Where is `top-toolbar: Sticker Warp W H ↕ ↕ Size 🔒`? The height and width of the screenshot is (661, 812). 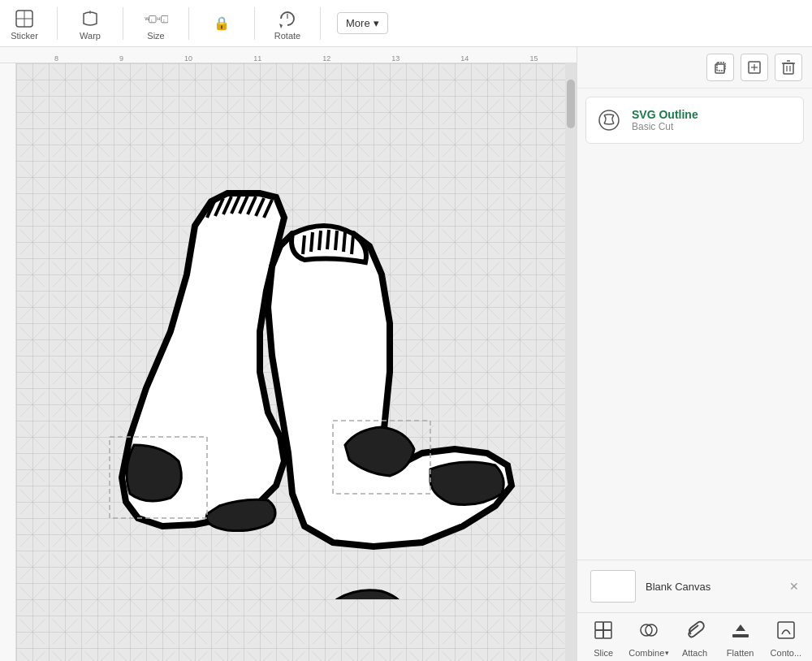 top-toolbar: Sticker Warp W H ↕ ↕ Size 🔒 is located at coordinates (406, 24).